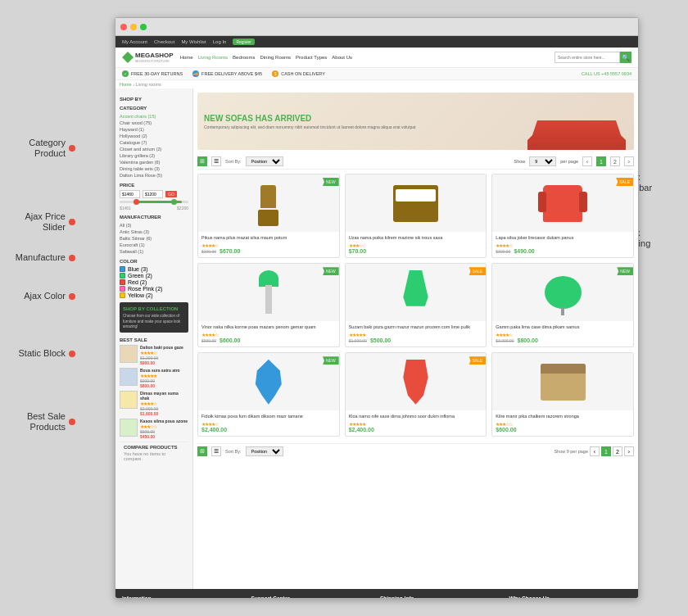 The image size is (688, 616). What do you see at coordinates (587, 161) in the screenshot?
I see `prev-page-btn: ‹` at bounding box center [587, 161].